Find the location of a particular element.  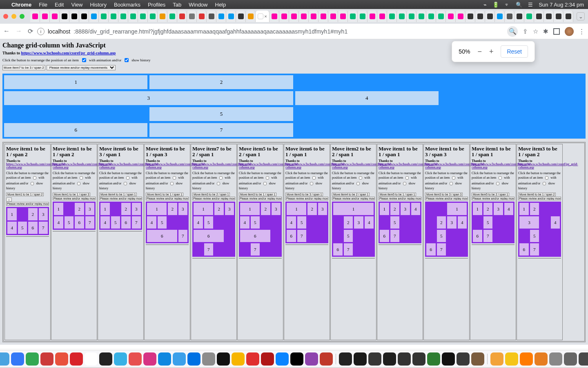

thanks-link: https://www.w3schools.com/cssref/pr_grid… is located at coordinates (69, 53).